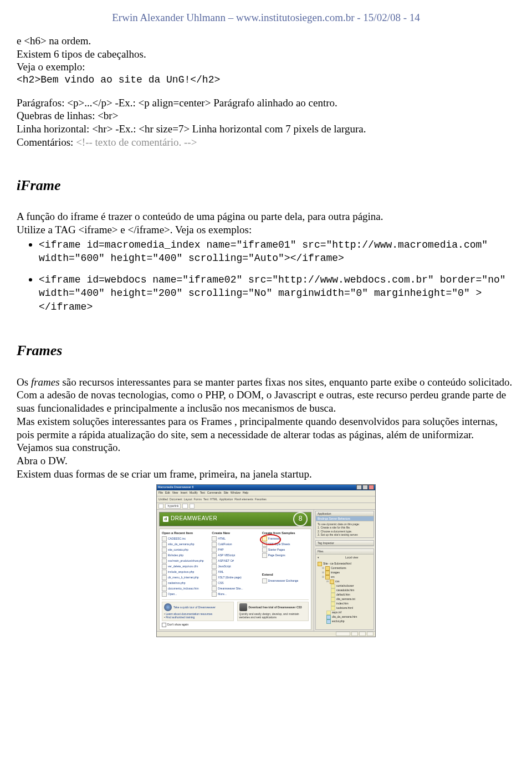 The image size is (532, 769). I want to click on site-select: ▾, so click(331, 557).